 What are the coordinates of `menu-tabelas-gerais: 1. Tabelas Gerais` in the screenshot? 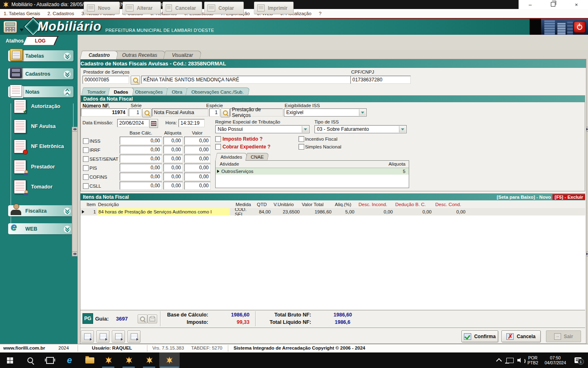 It's located at (22, 13).